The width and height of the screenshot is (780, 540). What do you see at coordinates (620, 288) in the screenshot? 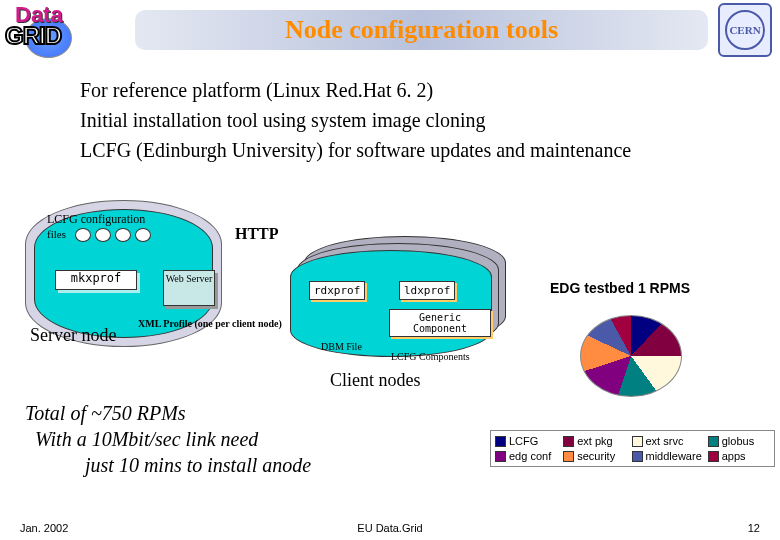
I see `pie-title: EDG testbed 1 RPMS` at bounding box center [620, 288].